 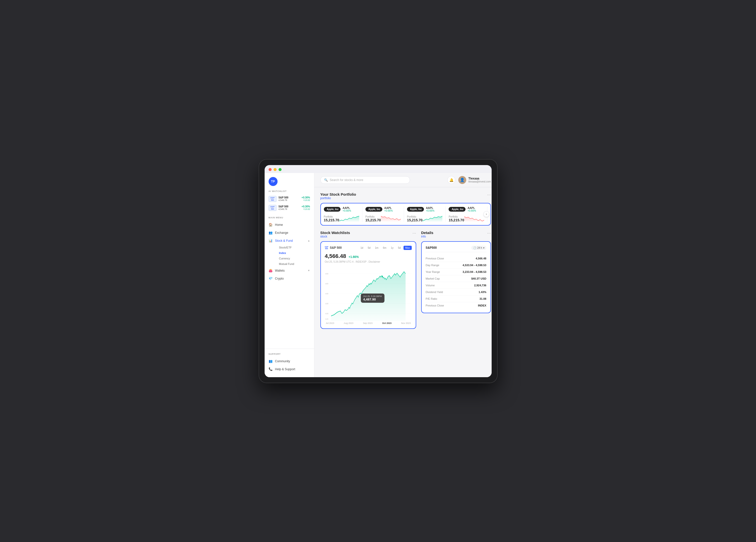 I want to click on time-btn-5d2: 5d, so click(x=399, y=248).